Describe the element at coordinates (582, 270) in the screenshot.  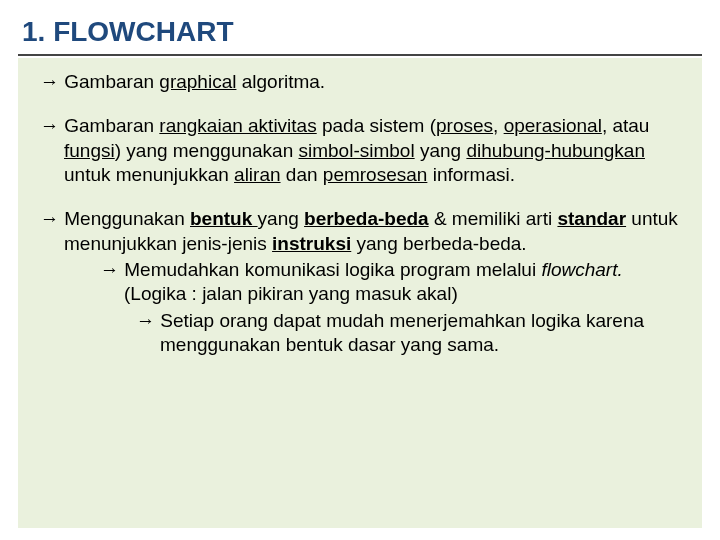
I see `text-italic: flowchart.` at that location.